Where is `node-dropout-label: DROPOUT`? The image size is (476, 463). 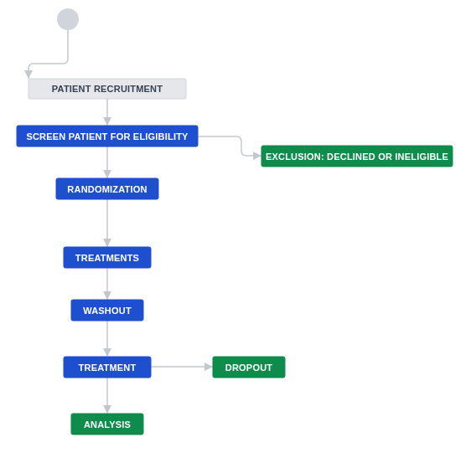
node-dropout-label: DROPOUT is located at coordinates (249, 368).